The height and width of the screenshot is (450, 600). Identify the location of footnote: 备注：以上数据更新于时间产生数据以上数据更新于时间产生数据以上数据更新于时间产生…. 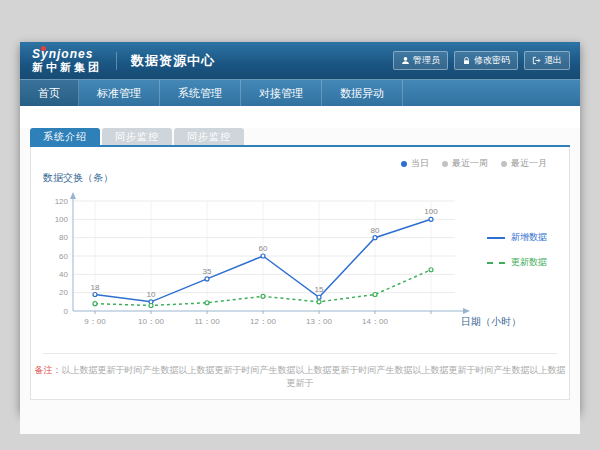
(300, 377).